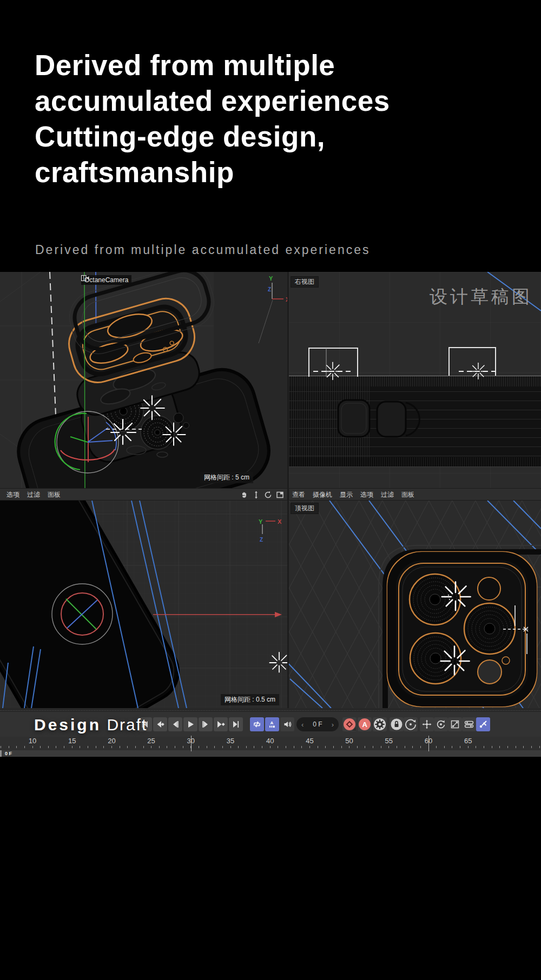 This screenshot has height=980, width=541. Describe the element at coordinates (322, 495) in the screenshot. I see `menu-camera: 摄像机` at that location.